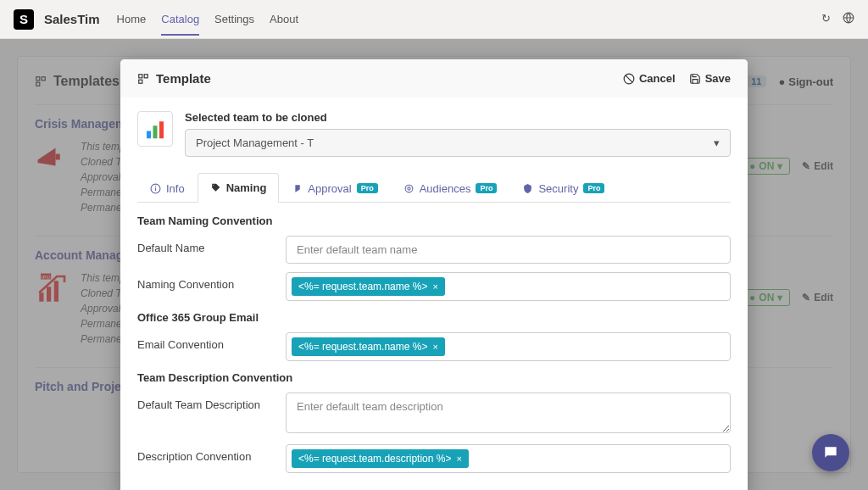 This screenshot has height=490, width=868. What do you see at coordinates (509, 413) in the screenshot?
I see `default-desc-input` at bounding box center [509, 413].